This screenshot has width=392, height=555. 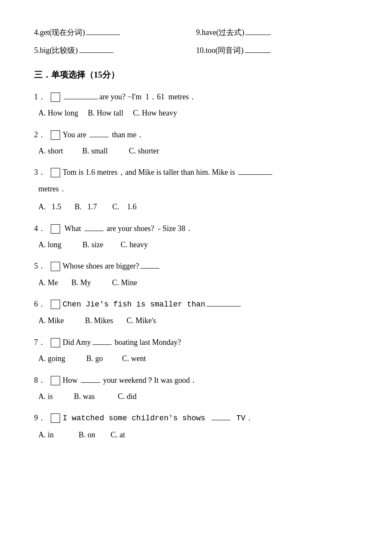 What do you see at coordinates (196, 266) in the screenshot?
I see `question-5-line: 5． Whose shoes are bigger?` at bounding box center [196, 266].